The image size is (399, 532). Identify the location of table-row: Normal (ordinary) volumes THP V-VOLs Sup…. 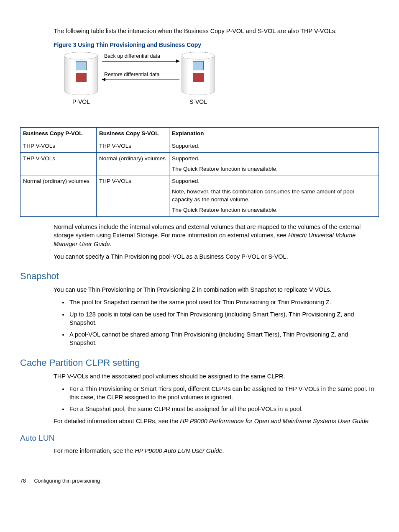
(200, 196).